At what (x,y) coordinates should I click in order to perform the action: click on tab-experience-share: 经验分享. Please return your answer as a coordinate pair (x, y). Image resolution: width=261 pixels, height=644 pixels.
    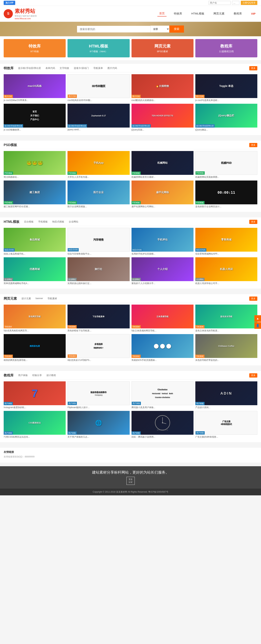
    Looking at the image, I should click on (37, 375).